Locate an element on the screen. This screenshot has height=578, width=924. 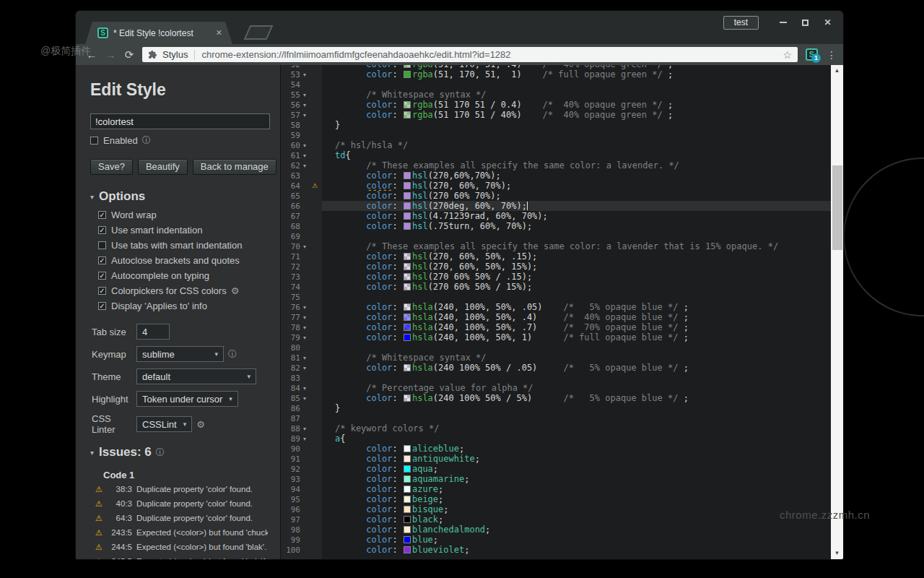
code-line: color: hsl(270 60% 70%); is located at coordinates (576, 196).